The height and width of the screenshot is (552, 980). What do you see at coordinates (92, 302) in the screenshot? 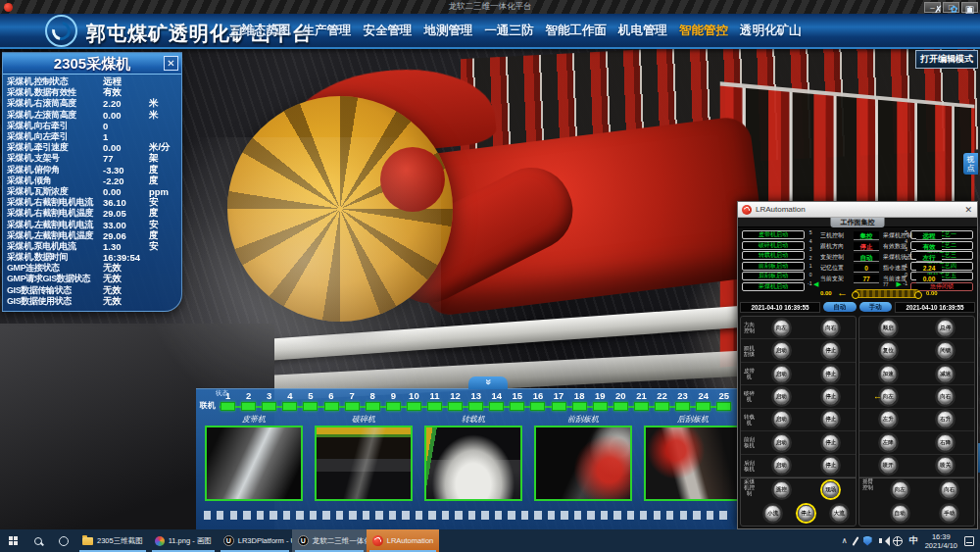
I see `telemetry-row: GIS数据使用状态无效` at bounding box center [92, 302].